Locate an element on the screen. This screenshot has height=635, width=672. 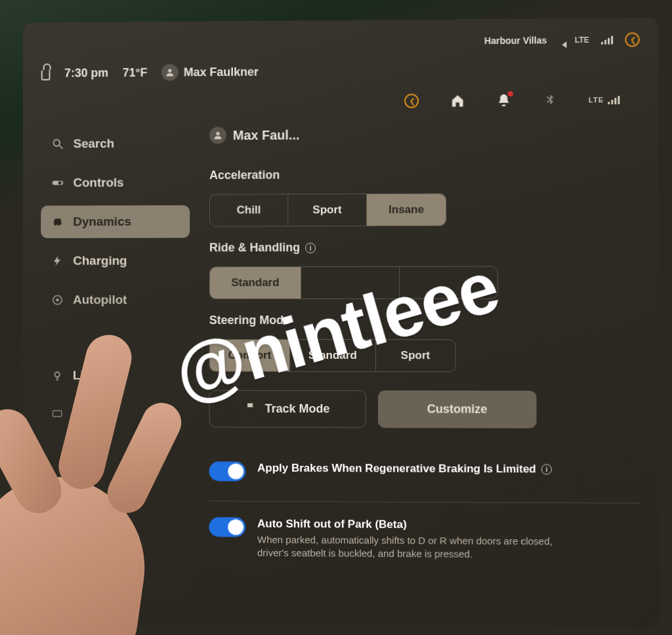
car-icon is located at coordinates (58, 222).